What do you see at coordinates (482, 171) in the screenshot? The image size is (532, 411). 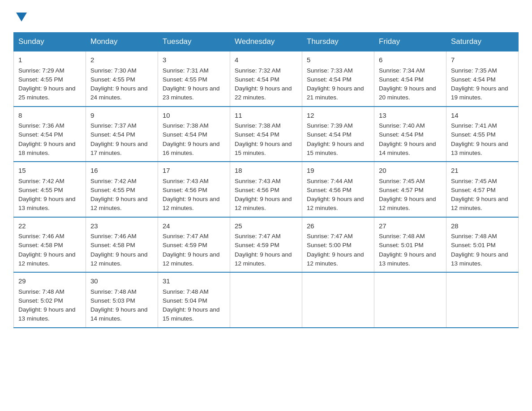 I see `day-number: 21` at bounding box center [482, 171].